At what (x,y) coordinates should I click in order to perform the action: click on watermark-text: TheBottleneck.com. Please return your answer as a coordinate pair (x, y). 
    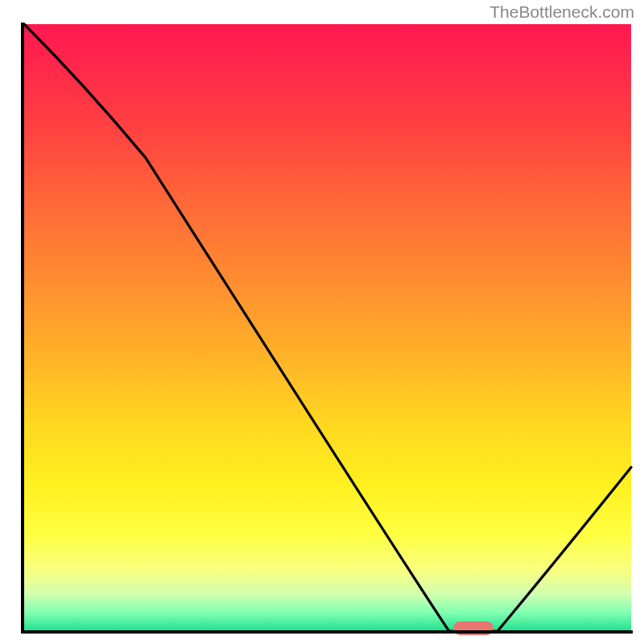
    Looking at the image, I should click on (562, 12).